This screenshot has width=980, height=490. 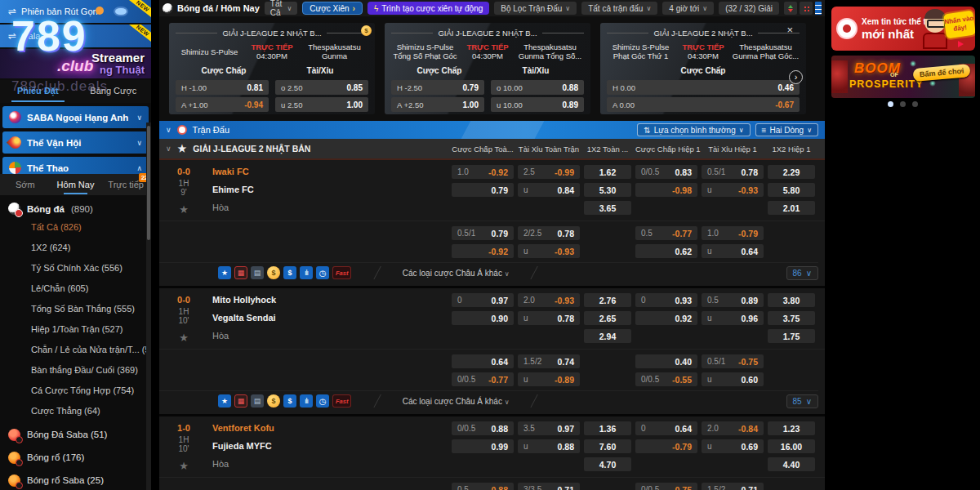 What do you see at coordinates (483, 379) in the screenshot?
I see `odds-cell: 0/0.5-0.77` at bounding box center [483, 379].